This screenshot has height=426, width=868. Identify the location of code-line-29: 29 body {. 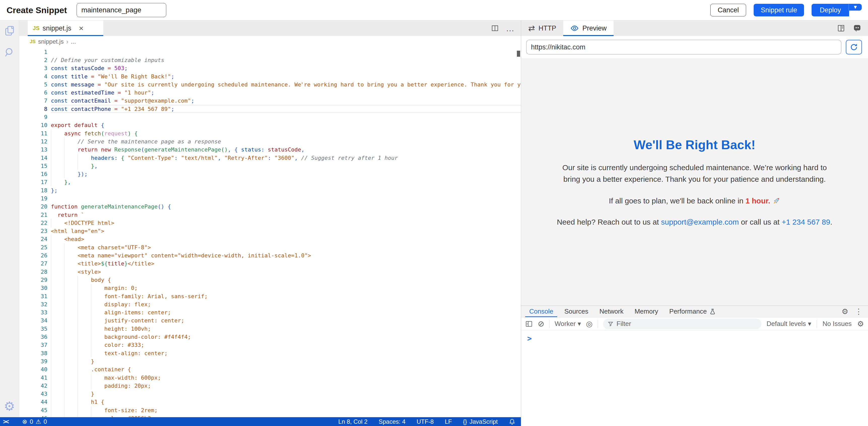
(270, 280).